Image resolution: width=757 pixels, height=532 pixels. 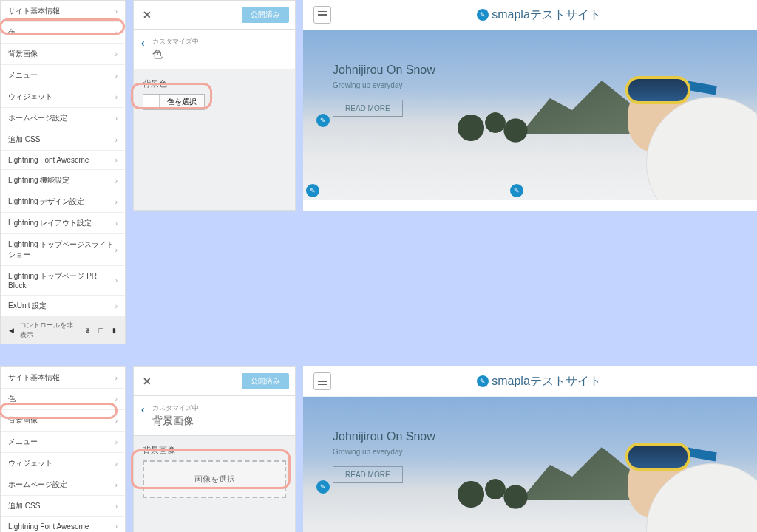 What do you see at coordinates (88, 330) in the screenshot?
I see `desktop-icon: 🖥` at bounding box center [88, 330].